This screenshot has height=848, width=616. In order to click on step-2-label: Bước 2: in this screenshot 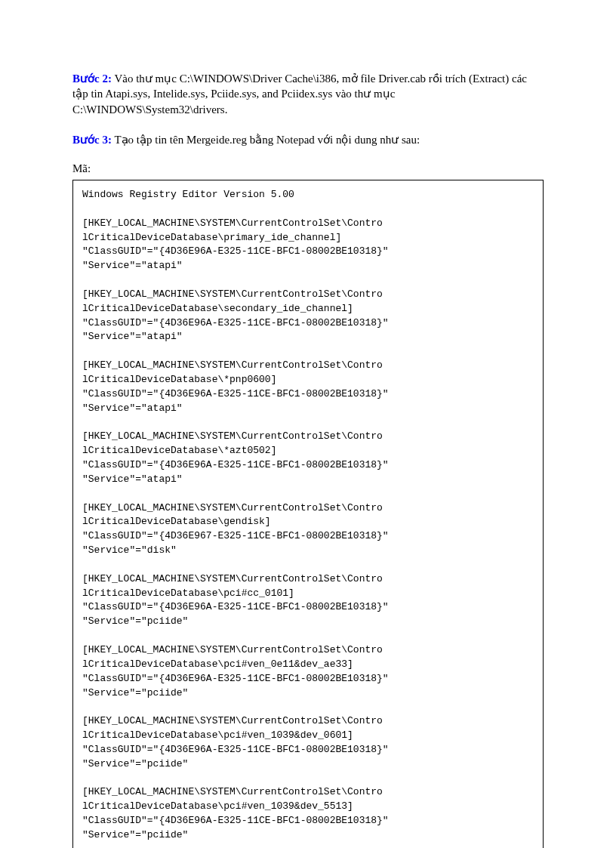, I will do `click(92, 79)`.